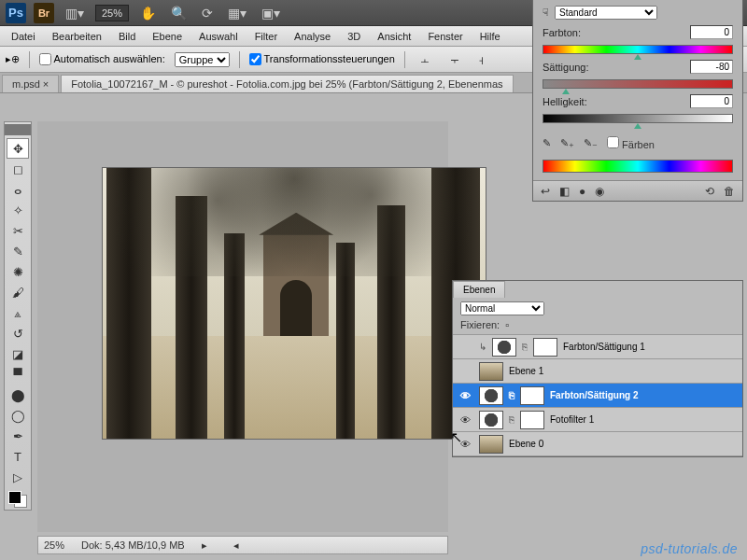  What do you see at coordinates (236, 545) in the screenshot?
I see `scrollbar-left-icon: ◂` at bounding box center [236, 545].